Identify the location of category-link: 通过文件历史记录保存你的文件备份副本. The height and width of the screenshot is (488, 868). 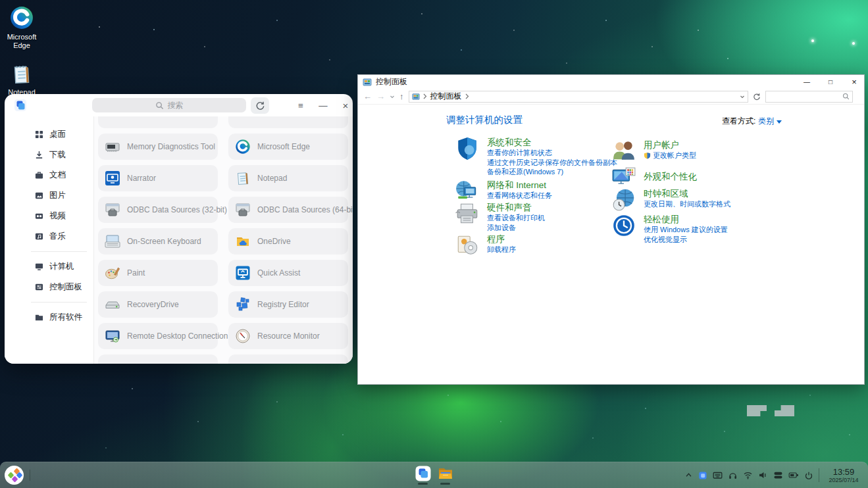
(552, 163).